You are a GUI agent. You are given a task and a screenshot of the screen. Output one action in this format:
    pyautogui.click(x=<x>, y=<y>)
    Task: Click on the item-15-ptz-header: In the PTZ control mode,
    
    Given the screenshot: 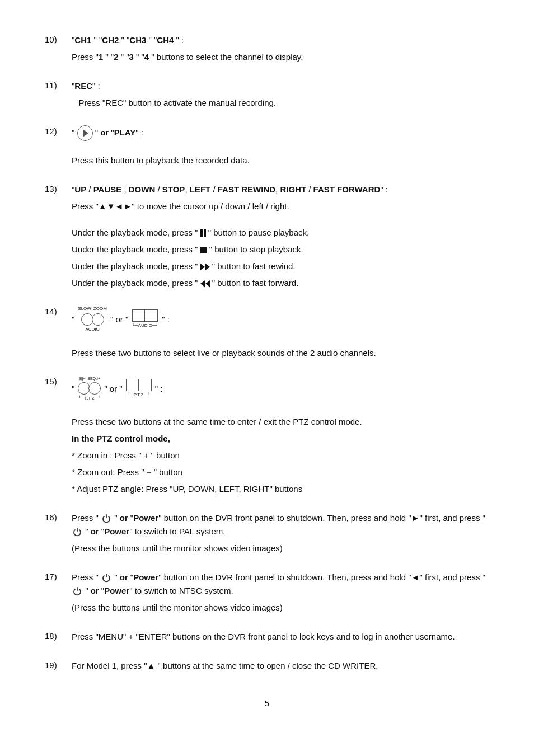 What is the action you would take?
    pyautogui.click(x=280, y=439)
    